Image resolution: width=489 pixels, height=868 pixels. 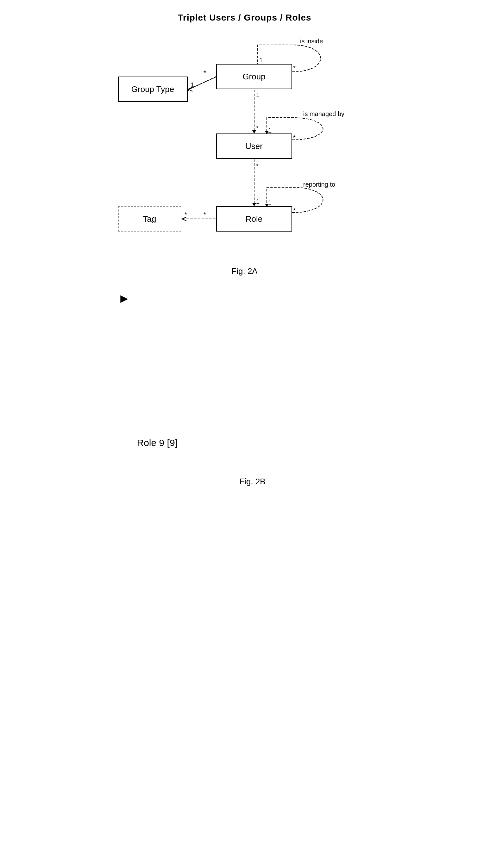 What do you see at coordinates (245, 18) in the screenshot?
I see `diagram-title: Triplet Users / Groups / Roles` at bounding box center [245, 18].